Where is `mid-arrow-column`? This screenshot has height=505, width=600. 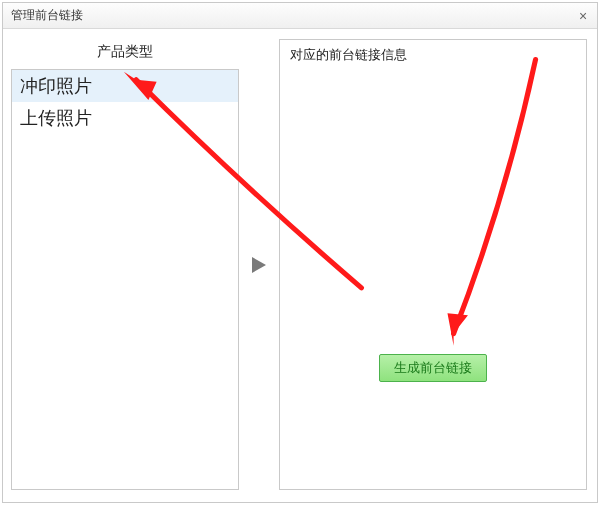
mid-arrow-column is located at coordinates (259, 264).